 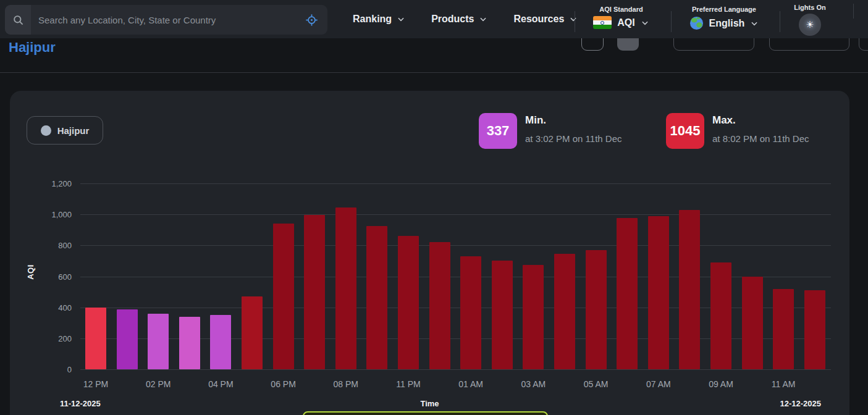 What do you see at coordinates (622, 22) in the screenshot?
I see `aqi-standard-select: AQI` at bounding box center [622, 22].